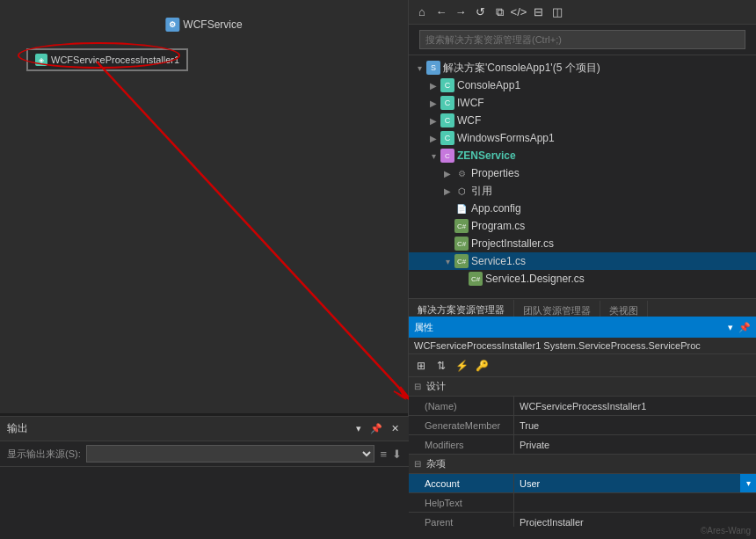 This screenshot has width=756, height=539. I want to click on props-row-helptext: HelpText, so click(582, 503).